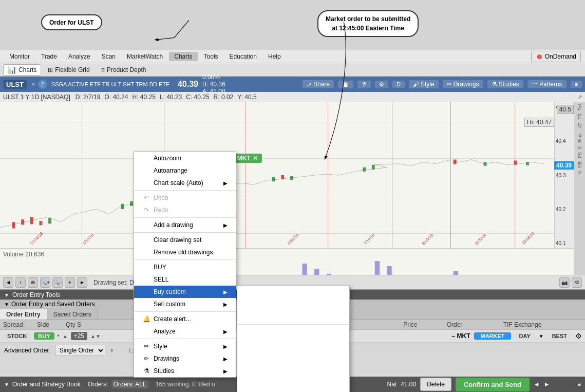 The width and height of the screenshot is (585, 392). Describe the element at coordinates (580, 125) in the screenshot. I see `sidebar-at: AT` at that location.